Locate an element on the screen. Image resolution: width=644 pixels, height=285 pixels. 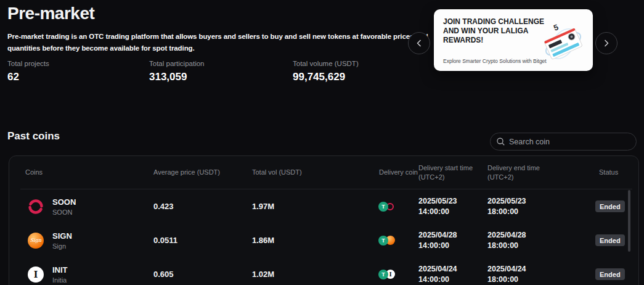
promo-banner: JOIN TRADING CHALLENGE AND WIN YOUR LALI… is located at coordinates (513, 40).